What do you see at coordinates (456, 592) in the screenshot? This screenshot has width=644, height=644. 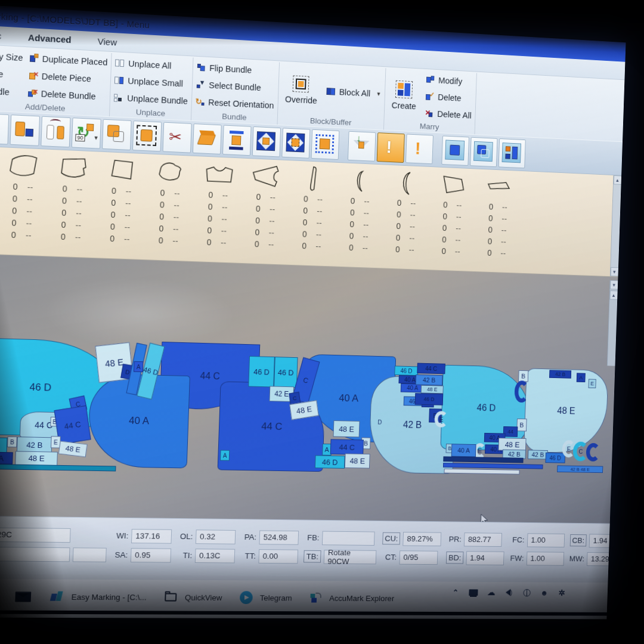 I see `chevron-up-icon: ⌃` at bounding box center [456, 592].